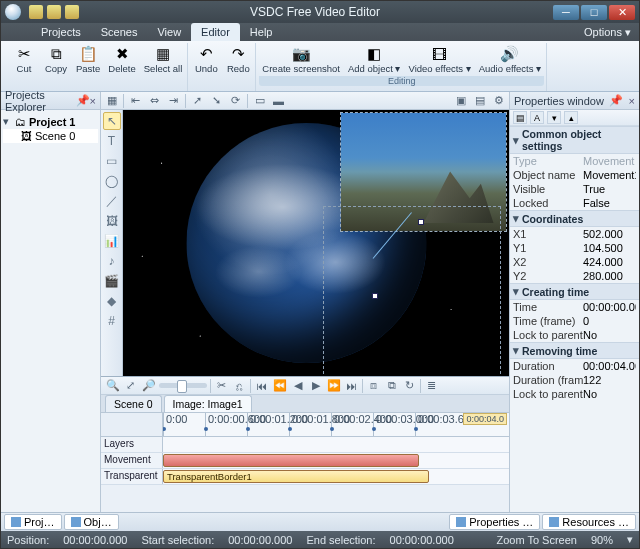 The image size is (640, 549). I want to click on tab-scenes: Scenes, so click(120, 32).